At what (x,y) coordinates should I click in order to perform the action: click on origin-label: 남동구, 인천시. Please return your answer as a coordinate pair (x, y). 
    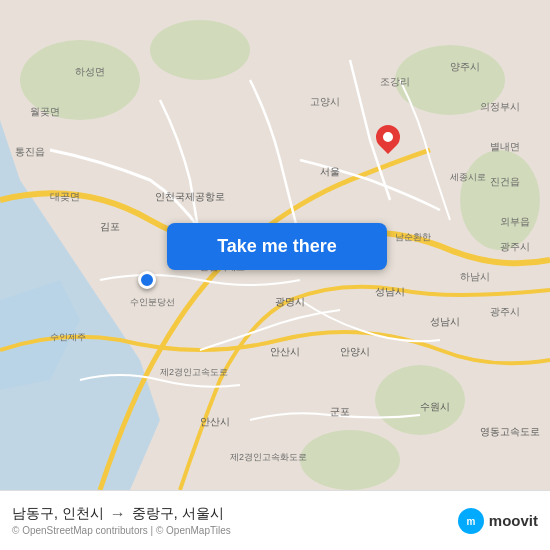
    Looking at the image, I should click on (58, 514).